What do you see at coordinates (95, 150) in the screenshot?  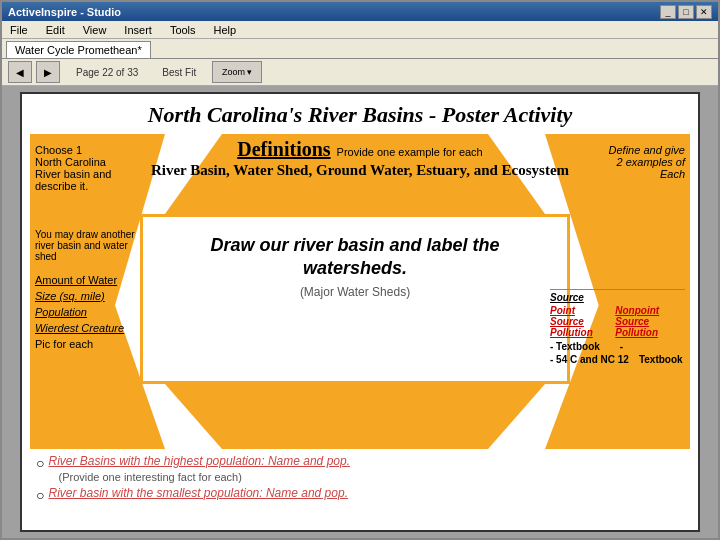 I see `choose-line1: Choose 1` at bounding box center [95, 150].